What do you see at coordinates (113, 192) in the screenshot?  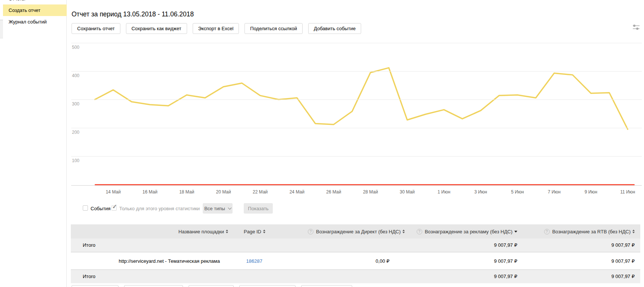 I see `x-axis-tick-label: 14 Май` at bounding box center [113, 192].